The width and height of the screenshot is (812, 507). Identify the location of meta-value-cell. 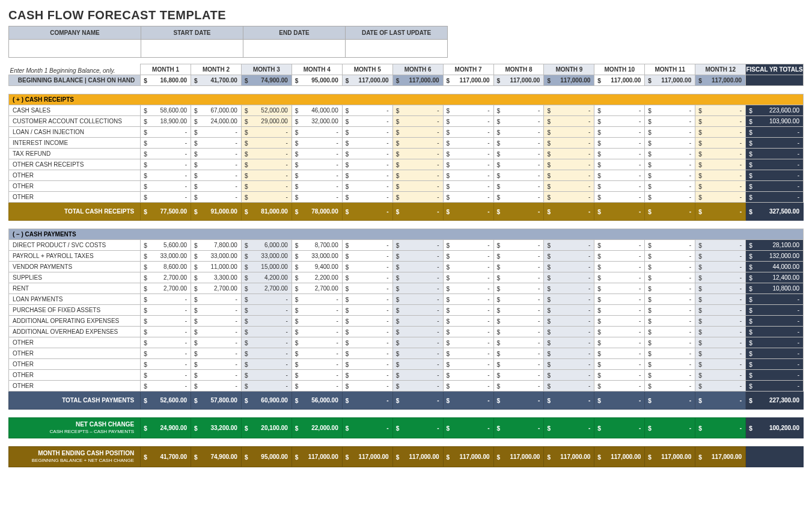
(75, 49).